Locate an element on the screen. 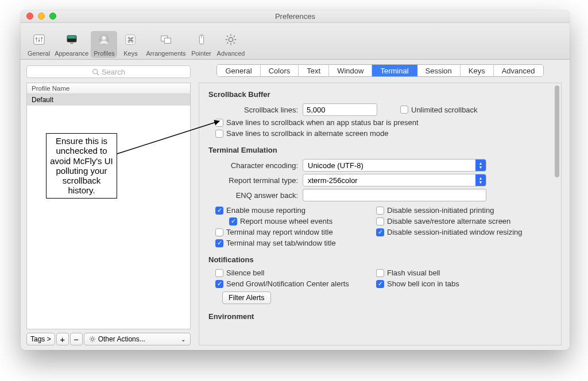  emulation-heading: Terminal Emulation is located at coordinates (378, 150).